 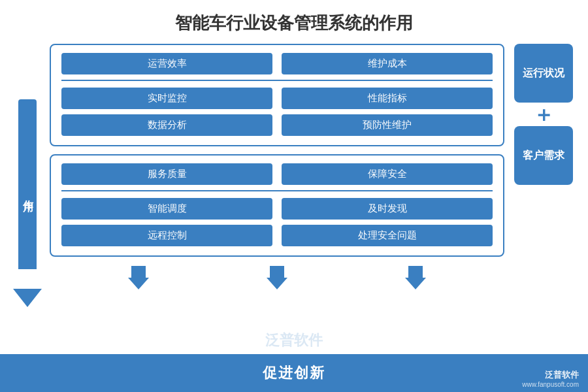 What do you see at coordinates (167, 235) in the screenshot?
I see `chip-yuancheng: 远程控制` at bounding box center [167, 235].